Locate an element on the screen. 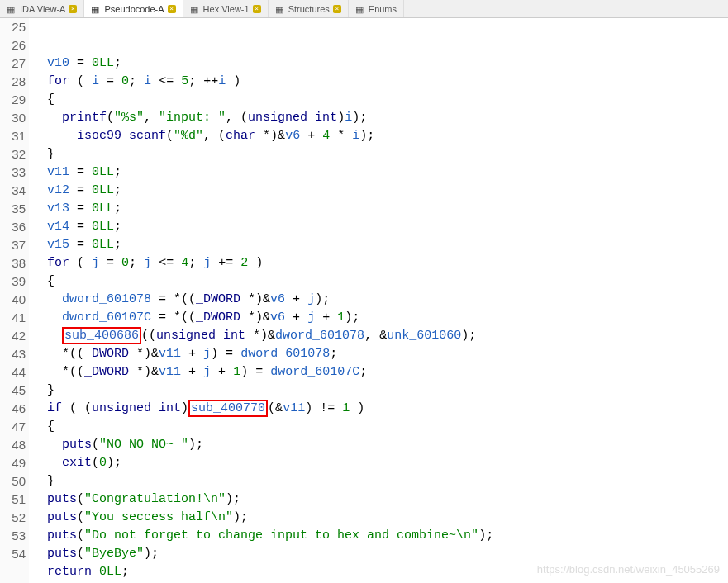  token-p: { is located at coordinates (51, 99).